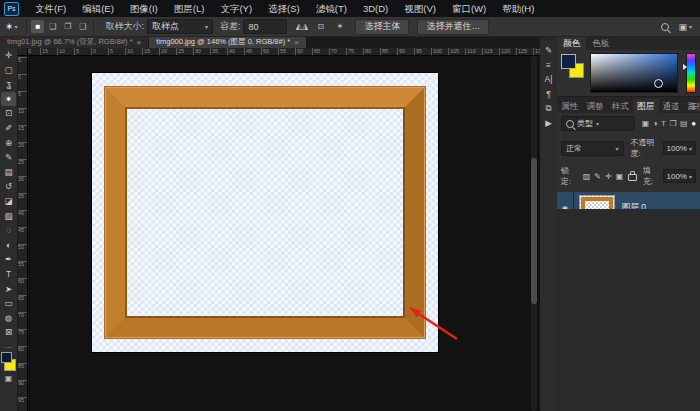 This screenshot has height=411, width=700. What do you see at coordinates (680, 176) in the screenshot?
I see `fill-dropdown: 100% ▾` at bounding box center [680, 176].